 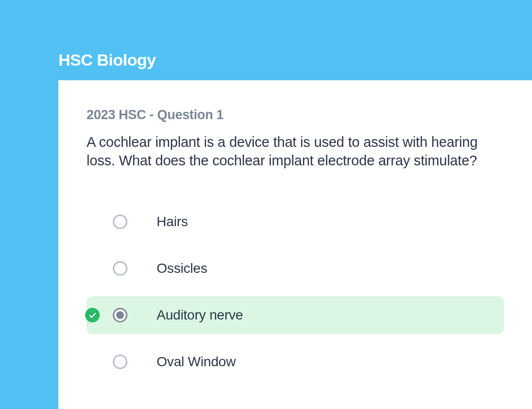 I want to click on checkmark-icon, so click(x=92, y=315).